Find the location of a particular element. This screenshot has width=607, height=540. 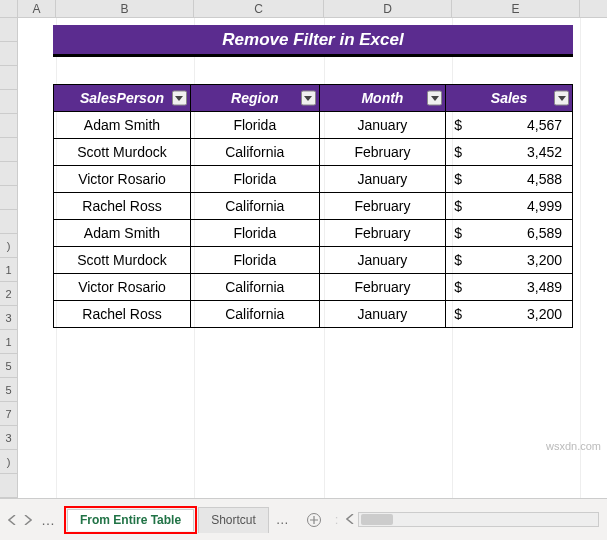

row-header: 7 is located at coordinates (9, 414).